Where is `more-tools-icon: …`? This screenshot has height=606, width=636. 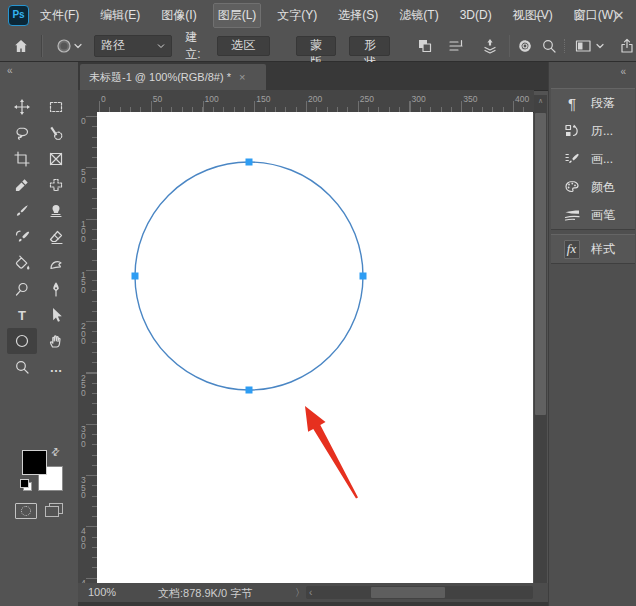 more-tools-icon: … is located at coordinates (56, 367).